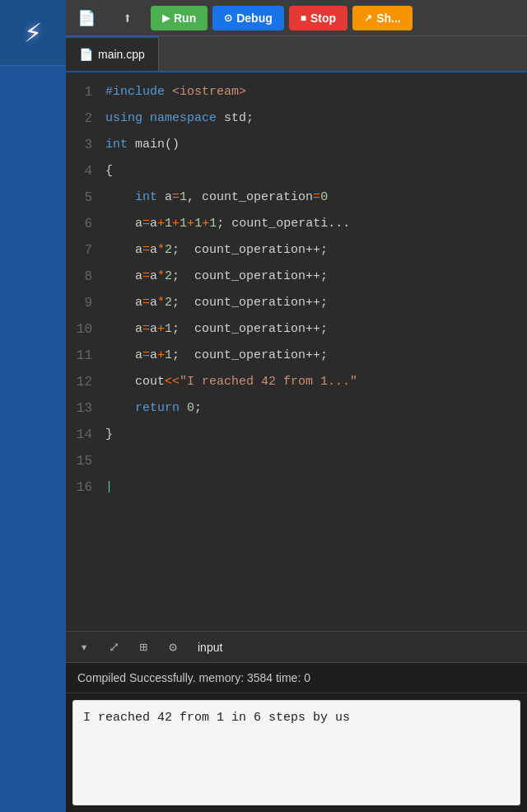 The width and height of the screenshot is (527, 812). I want to click on line-content: #include <iostream>, so click(176, 92).